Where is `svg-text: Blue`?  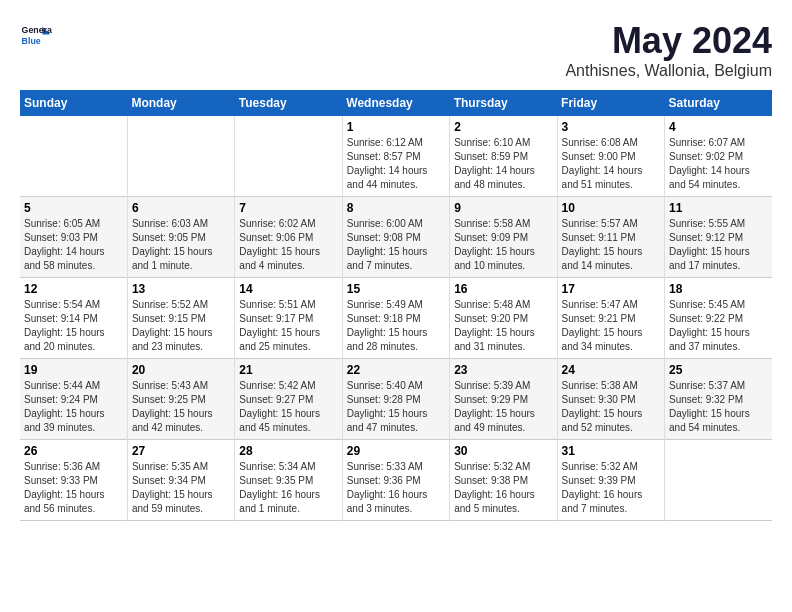 svg-text: Blue is located at coordinates (32, 41).